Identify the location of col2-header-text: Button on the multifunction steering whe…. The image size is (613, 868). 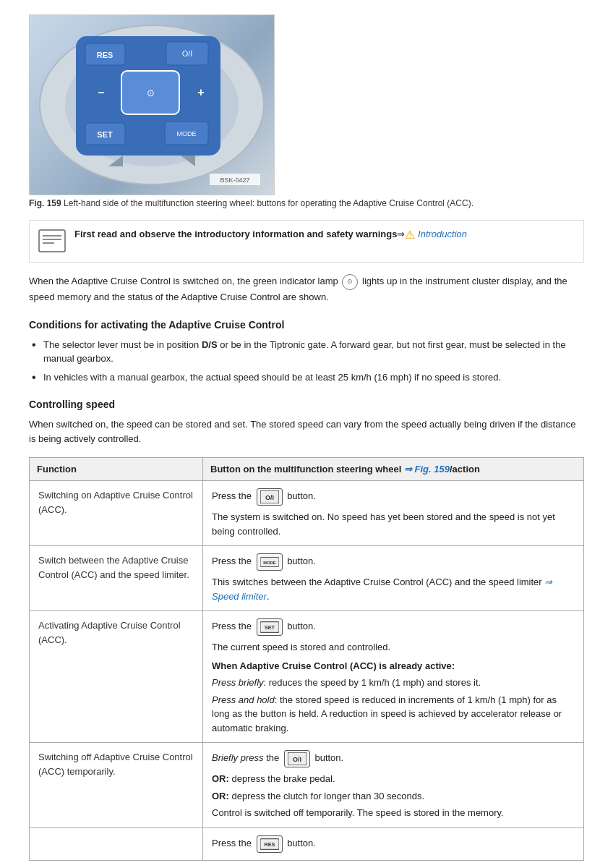
(307, 469).